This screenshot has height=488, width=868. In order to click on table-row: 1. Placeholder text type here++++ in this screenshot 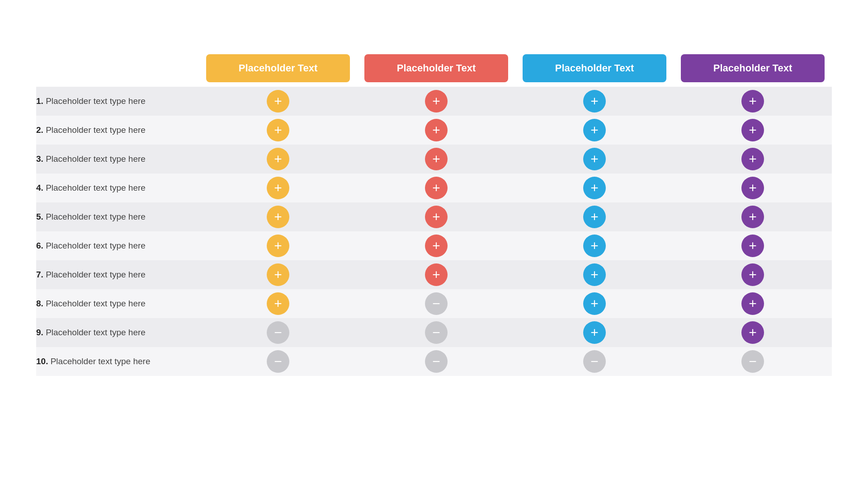, I will do `click(434, 101)`.